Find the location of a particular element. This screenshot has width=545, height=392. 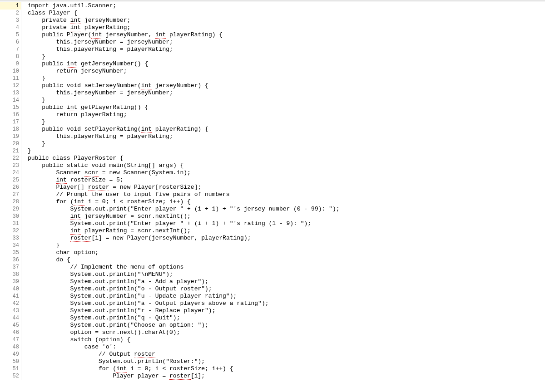

code-line: 38 System.out.println("\nMENU"); is located at coordinates (272, 274).